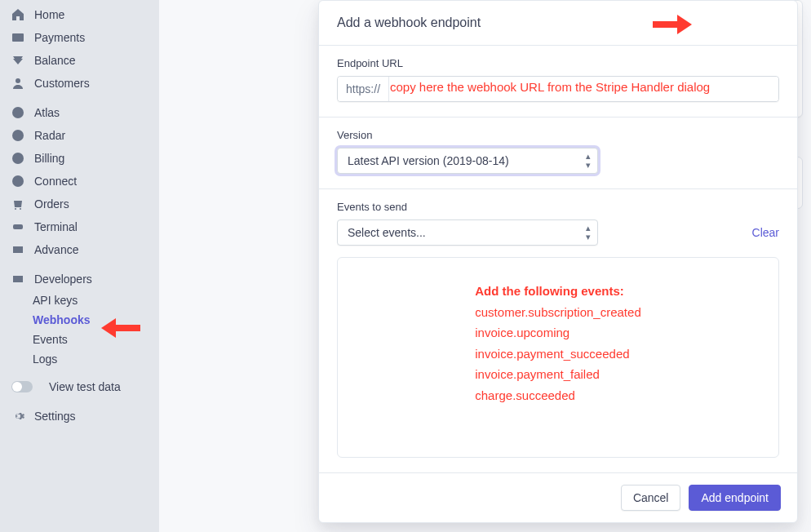 The image size is (811, 532). I want to click on sidebar-item-label: Settings, so click(55, 416).